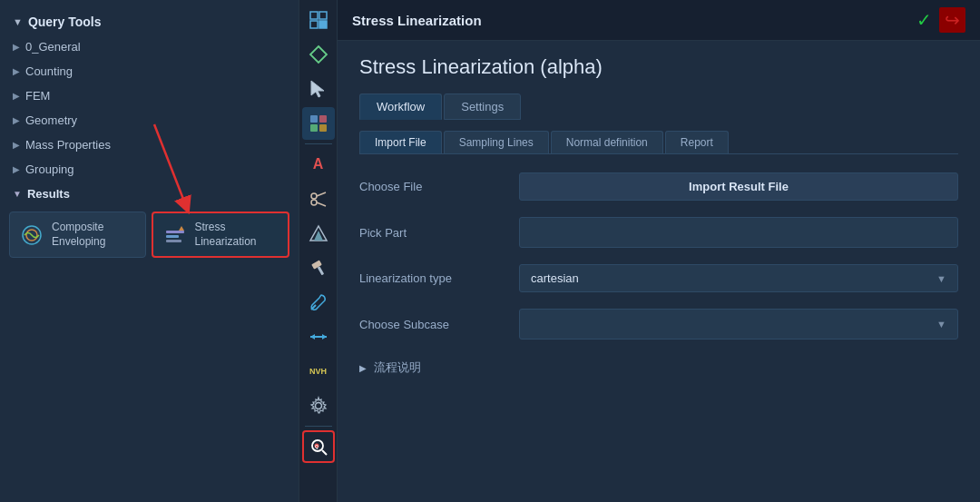 The width and height of the screenshot is (980, 502). I want to click on diamond-icon-button, so click(318, 54).